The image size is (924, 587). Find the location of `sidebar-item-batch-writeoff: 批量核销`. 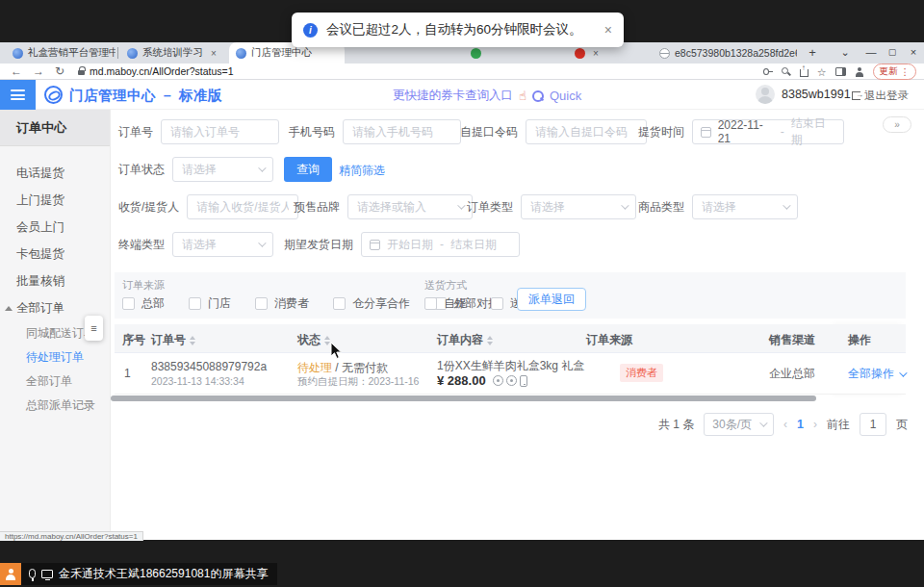

sidebar-item-batch-writeoff: 批量核销 is located at coordinates (55, 281).